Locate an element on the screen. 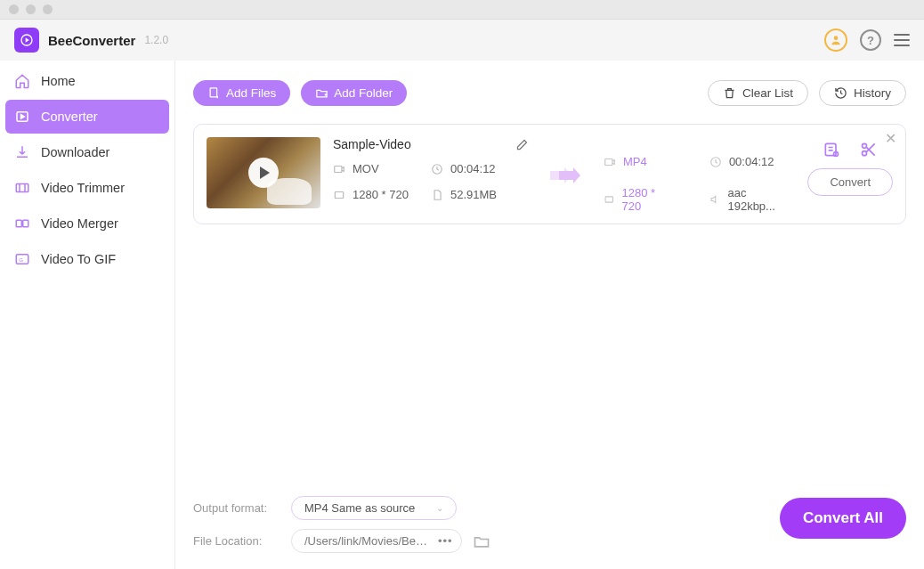 The width and height of the screenshot is (924, 569). chevron-down-icon: ⌄ is located at coordinates (440, 508).